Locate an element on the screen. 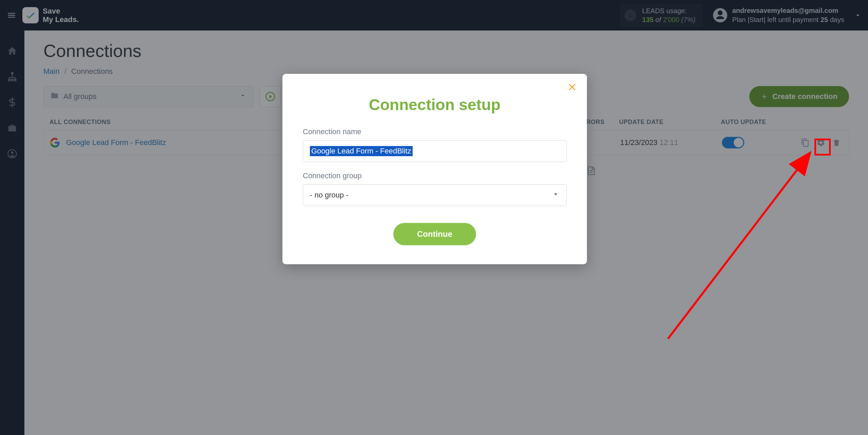 This screenshot has width=868, height=435. close-icon is located at coordinates (572, 87).